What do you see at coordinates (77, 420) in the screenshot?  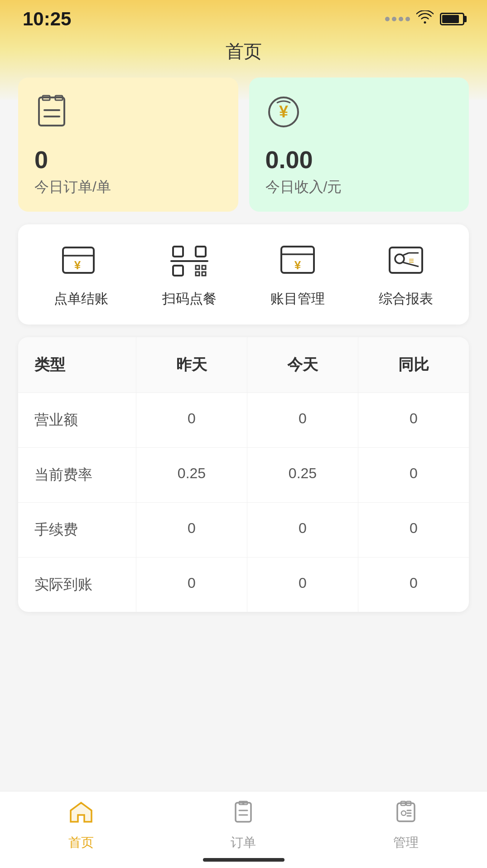 I see `row1-type: 营业额` at bounding box center [77, 420].